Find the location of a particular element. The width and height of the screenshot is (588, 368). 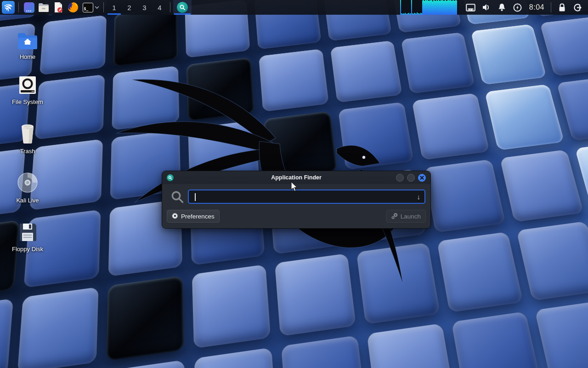

workspace-2-label: 2 is located at coordinates (129, 7).